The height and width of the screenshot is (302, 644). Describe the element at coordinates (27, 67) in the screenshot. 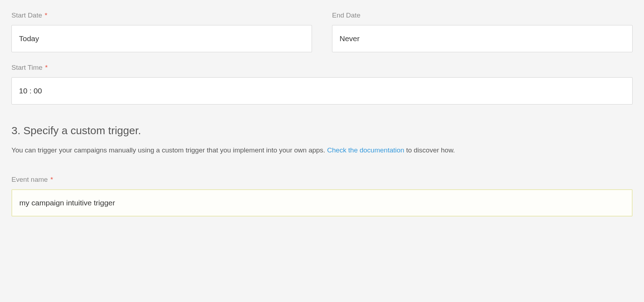

I see `start-time-label-text: Start Time` at that location.